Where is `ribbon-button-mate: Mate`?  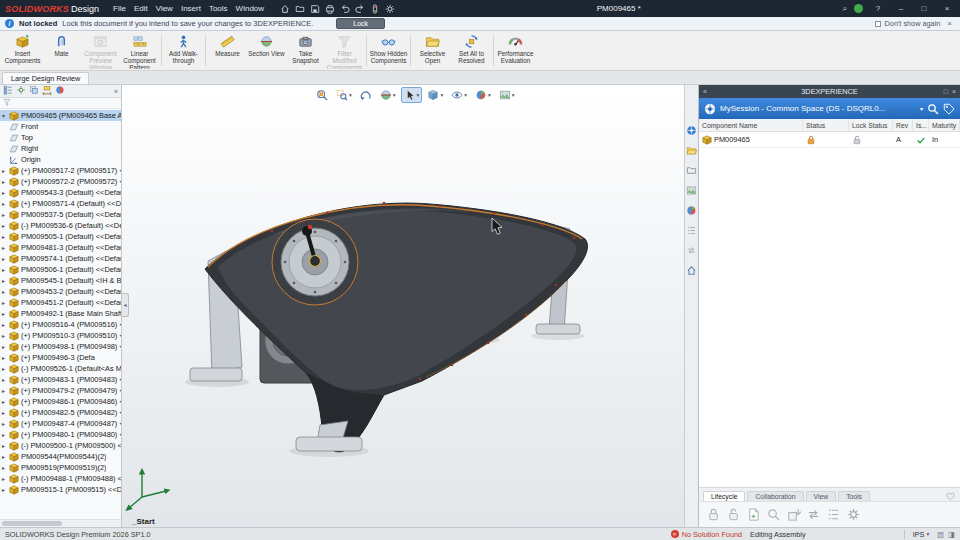
ribbon-button-mate: Mate is located at coordinates (62, 50).